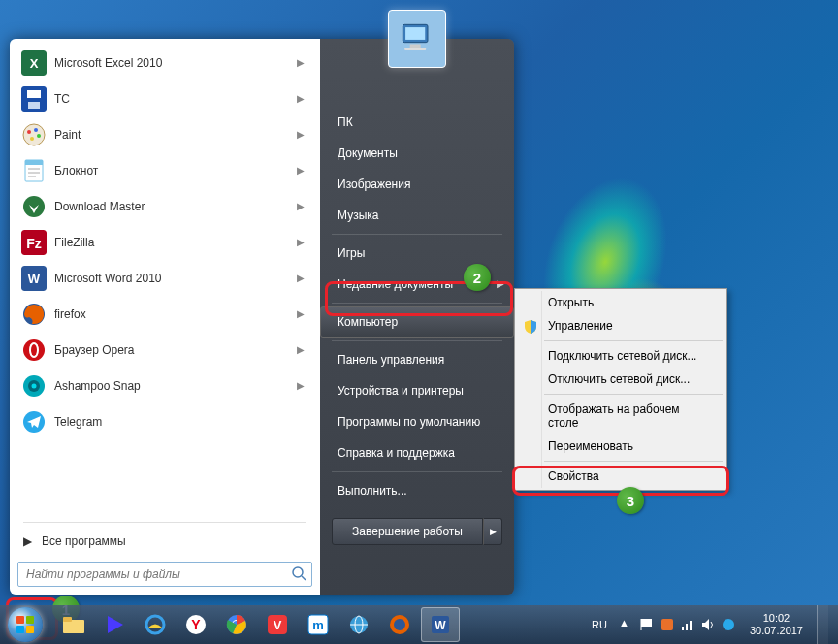 This screenshot has height=644, width=838. What do you see at coordinates (196, 625) in the screenshot?
I see `taskbar-app-yandex: Y` at bounding box center [196, 625].